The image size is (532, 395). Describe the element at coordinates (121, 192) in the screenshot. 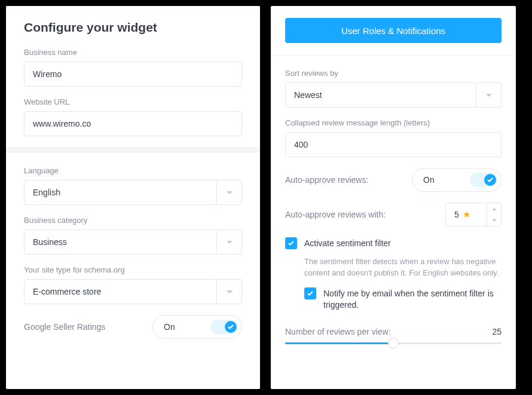

I see `language-value: English` at that location.